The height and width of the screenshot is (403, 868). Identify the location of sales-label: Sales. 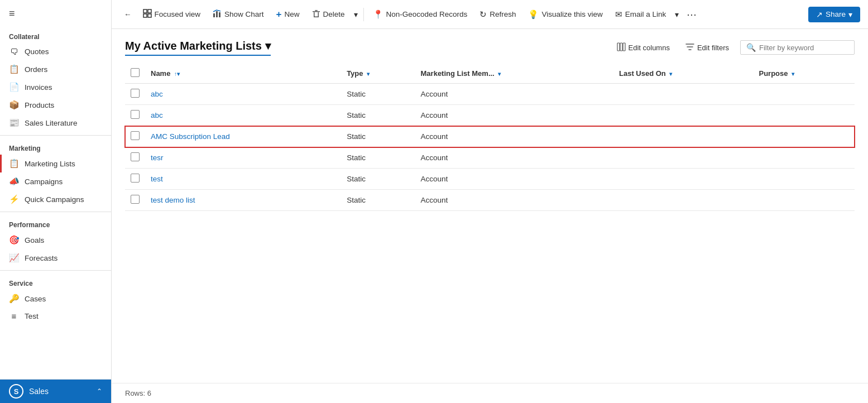
(39, 391).